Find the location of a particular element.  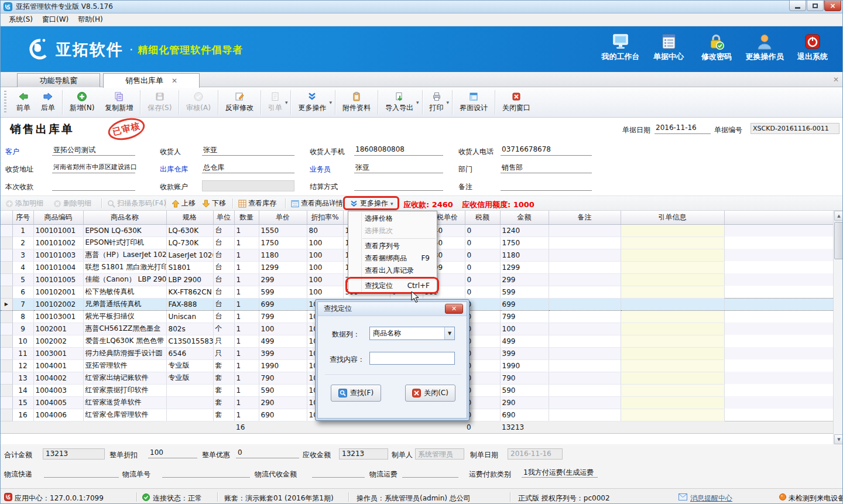

tab-nav-window: 功能导航窗 is located at coordinates (59, 80).